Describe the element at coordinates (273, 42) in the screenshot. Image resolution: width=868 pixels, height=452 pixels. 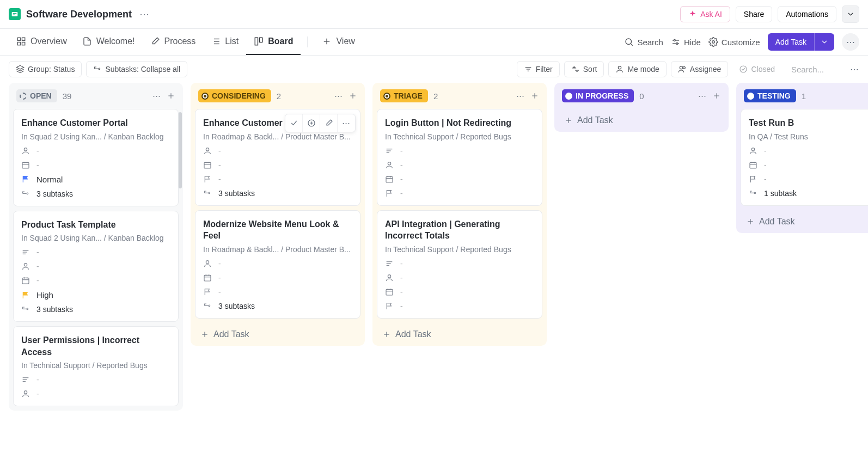
I see `tab-board: Board` at that location.